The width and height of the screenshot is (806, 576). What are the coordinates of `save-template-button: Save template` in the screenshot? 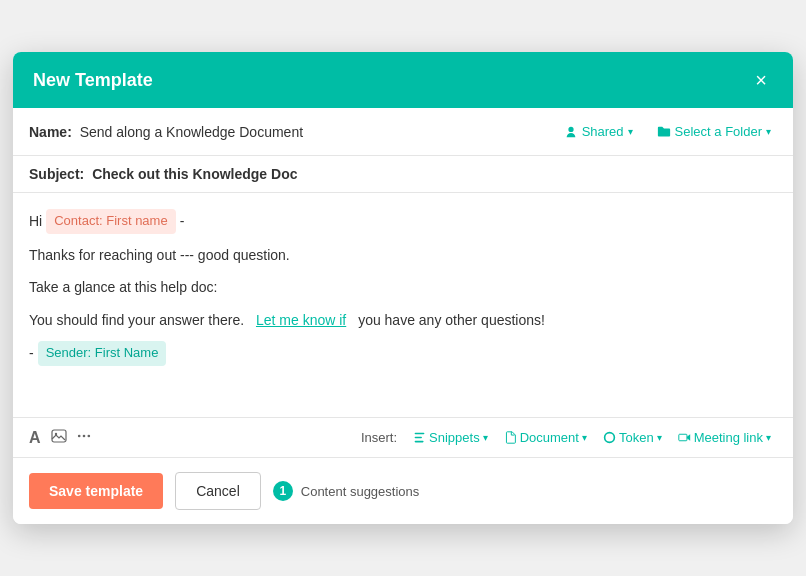 It's located at (96, 491).